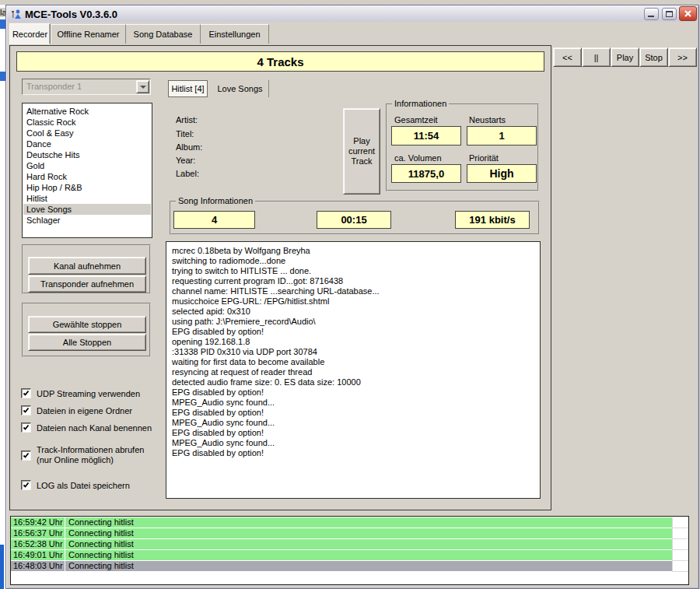 This screenshot has height=589, width=700. Describe the element at coordinates (568, 58) in the screenshot. I see `rewind-label: <<` at that location.